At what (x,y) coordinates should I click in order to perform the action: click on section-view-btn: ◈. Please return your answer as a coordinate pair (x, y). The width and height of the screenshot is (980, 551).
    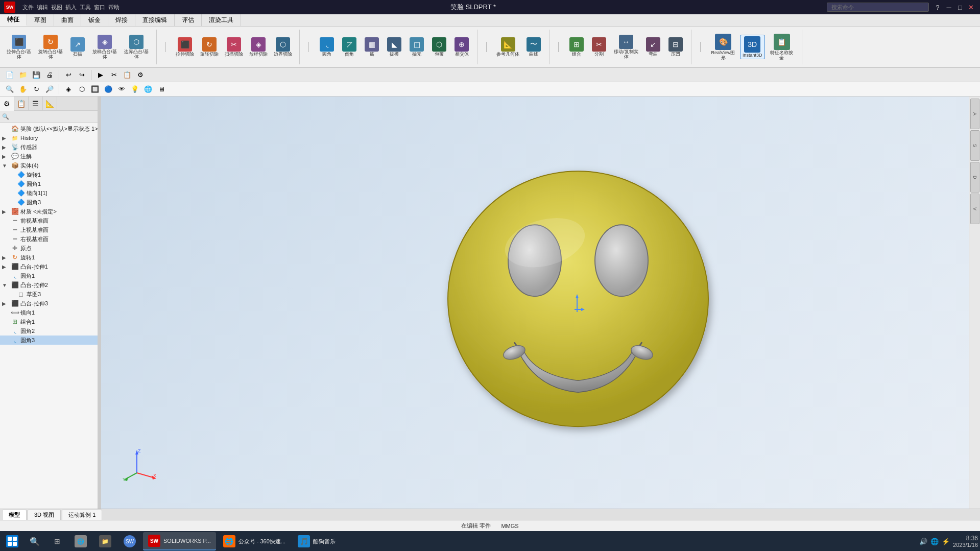
    Looking at the image, I should click on (68, 89).